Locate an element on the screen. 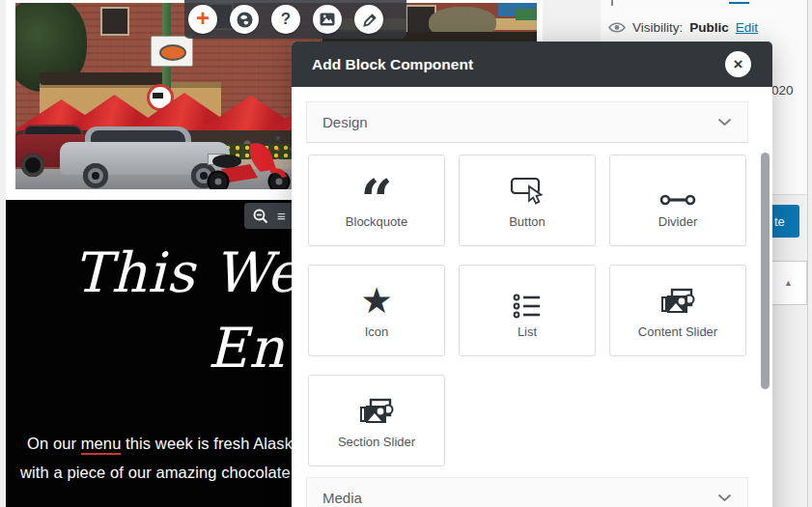 This screenshot has width=812, height=507. tile-label: Icon is located at coordinates (377, 332).